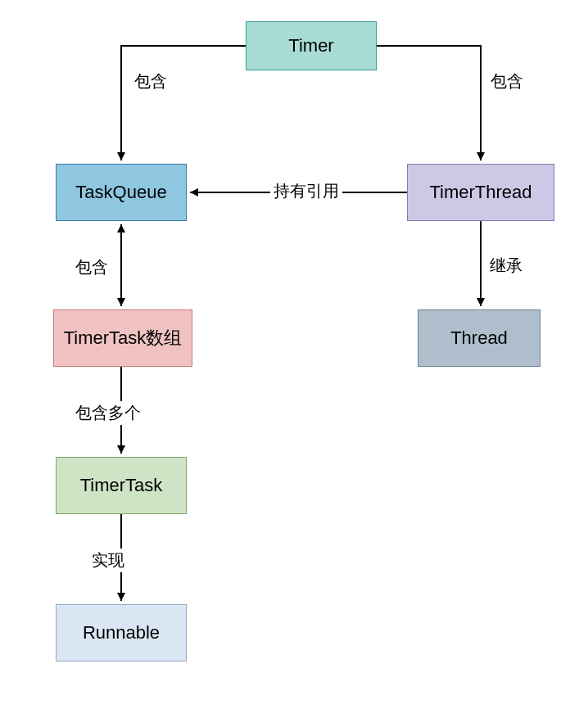 The height and width of the screenshot is (727, 588). What do you see at coordinates (479, 338) in the screenshot?
I see `node-thread: Thread` at bounding box center [479, 338].